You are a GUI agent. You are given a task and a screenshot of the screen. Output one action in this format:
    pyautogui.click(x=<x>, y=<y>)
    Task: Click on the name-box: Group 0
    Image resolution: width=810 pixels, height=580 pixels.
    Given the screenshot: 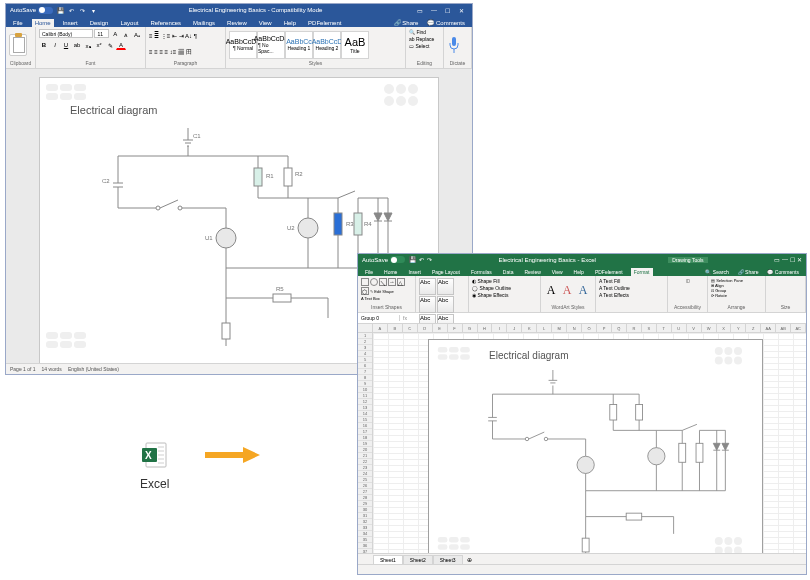 What is the action you would take?
    pyautogui.click(x=379, y=318)
    